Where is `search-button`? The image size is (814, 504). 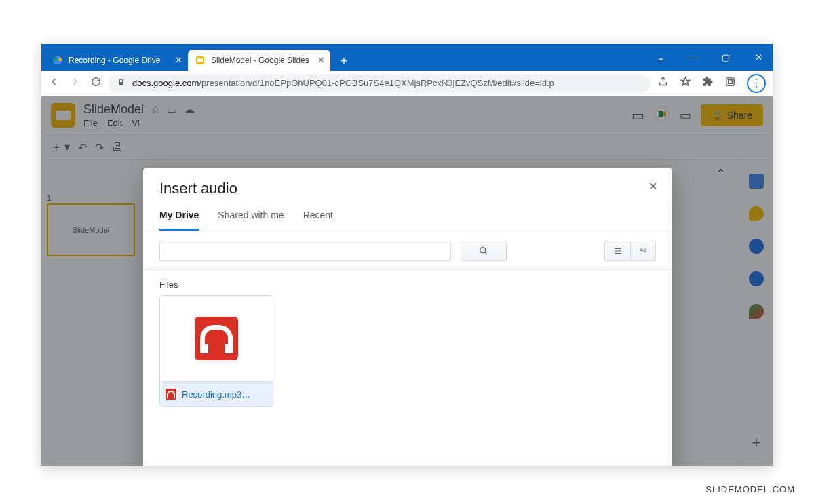 search-button is located at coordinates (484, 251).